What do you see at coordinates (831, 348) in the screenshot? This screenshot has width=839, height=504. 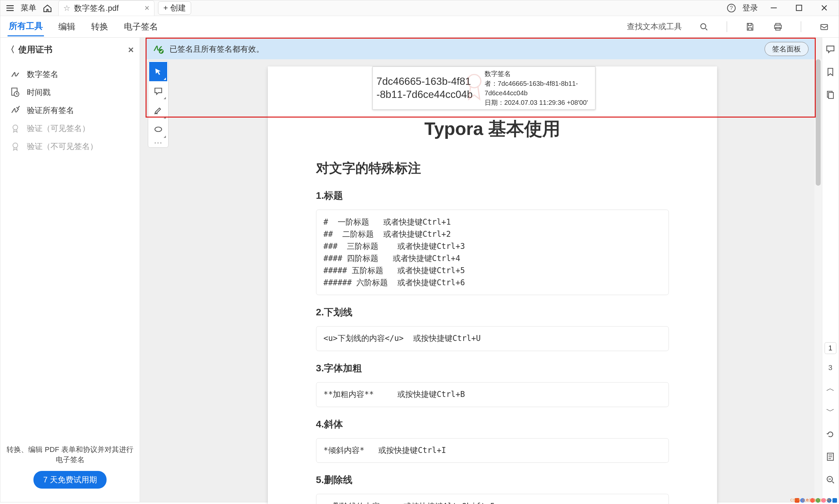 I see `page-current: 1` at bounding box center [831, 348].